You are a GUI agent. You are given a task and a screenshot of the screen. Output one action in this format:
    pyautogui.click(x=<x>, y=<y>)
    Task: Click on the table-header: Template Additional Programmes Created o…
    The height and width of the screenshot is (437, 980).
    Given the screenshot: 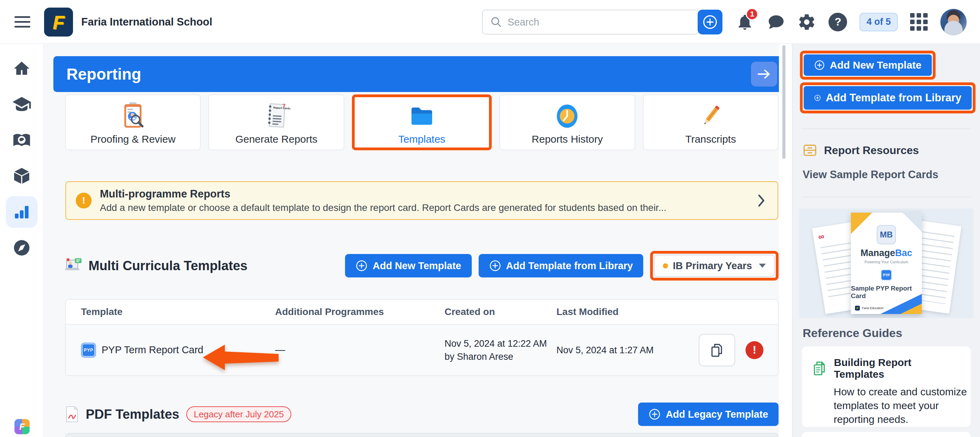 What is the action you would take?
    pyautogui.click(x=422, y=312)
    